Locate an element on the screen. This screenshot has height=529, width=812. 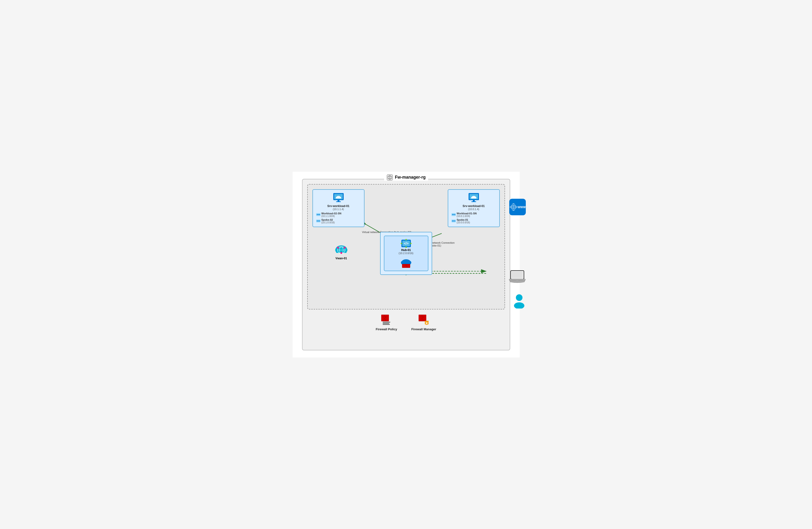
www-globe-icon: WWW is located at coordinates (518, 207).